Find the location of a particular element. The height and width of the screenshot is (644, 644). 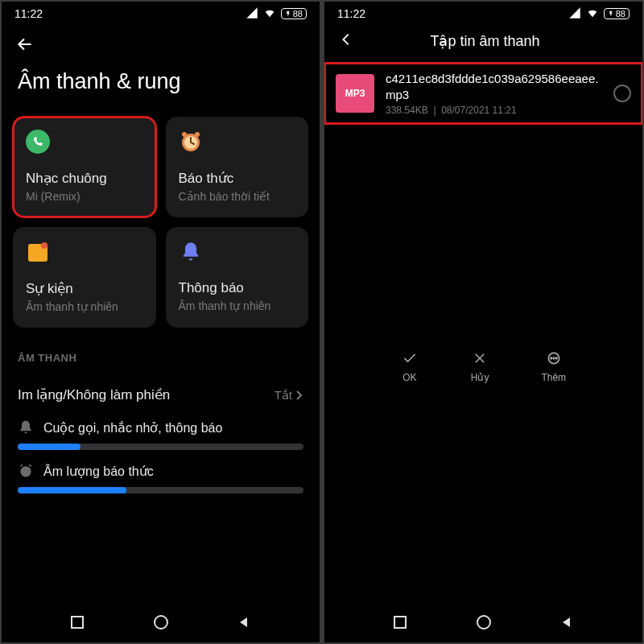

status-right-2: 88 is located at coordinates (599, 14).